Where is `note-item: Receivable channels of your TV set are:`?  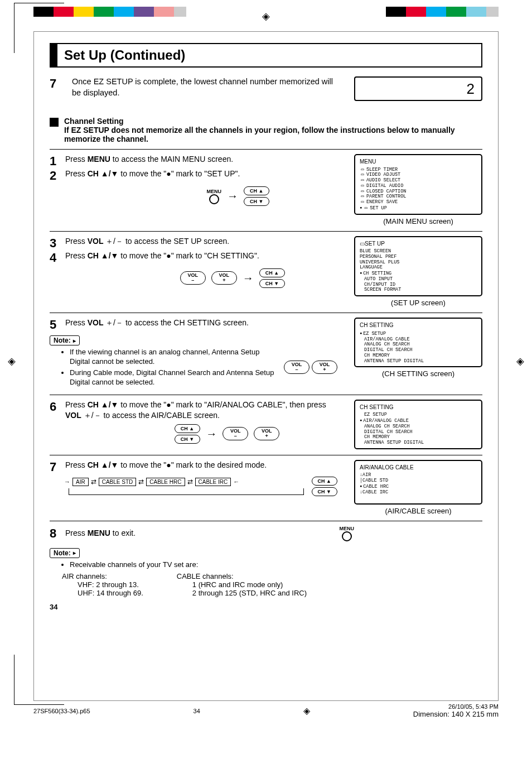
note-item: Receivable channels of your TV set are: is located at coordinates (276, 565).